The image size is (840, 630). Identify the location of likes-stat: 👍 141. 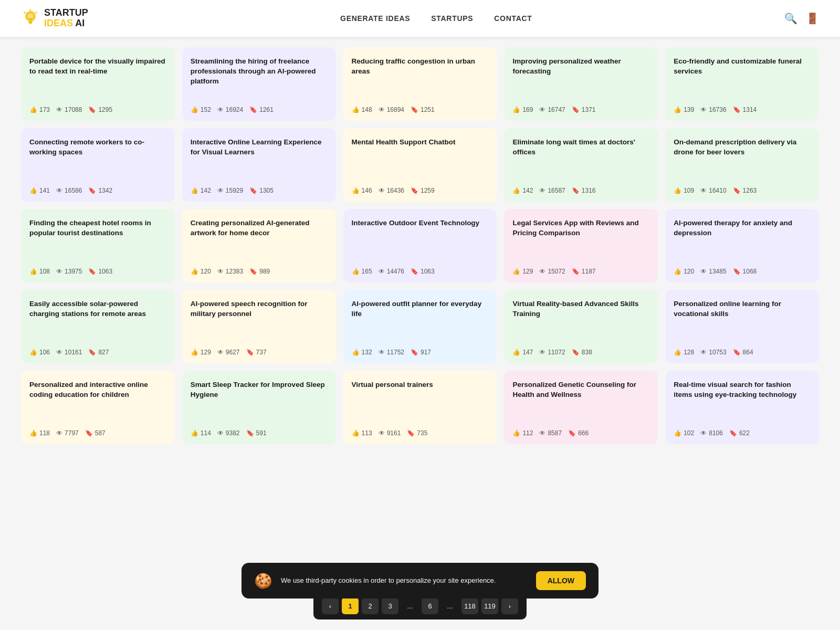
(40, 191).